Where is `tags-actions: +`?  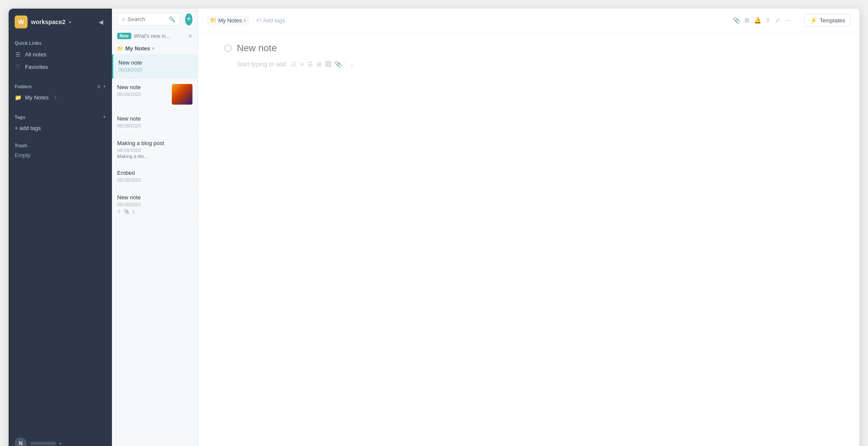
tags-actions: + is located at coordinates (104, 117).